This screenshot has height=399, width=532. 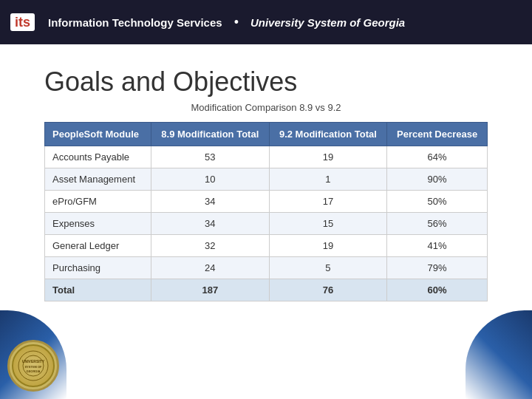 I want to click on seal-inner: UNIVERSITY SYSTEM OF GEORGIA, so click(x=33, y=366).